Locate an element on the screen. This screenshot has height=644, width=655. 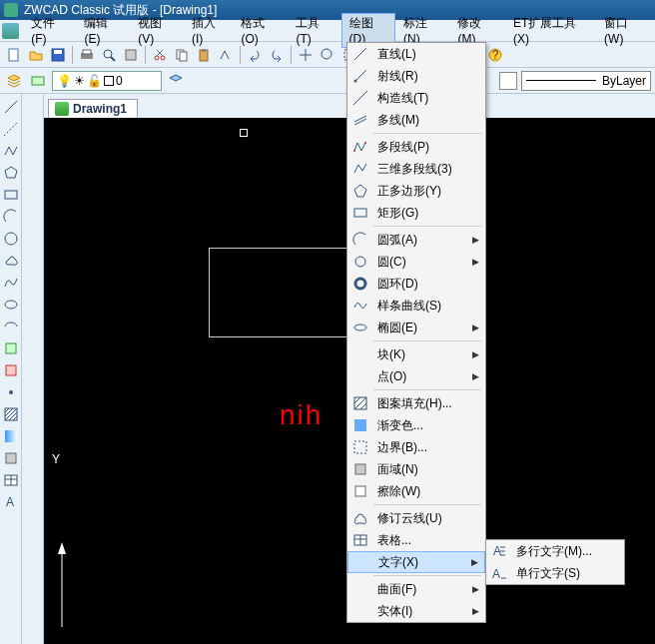
menu-item-arc: 圆弧(A)▶ is located at coordinates (416, 240).